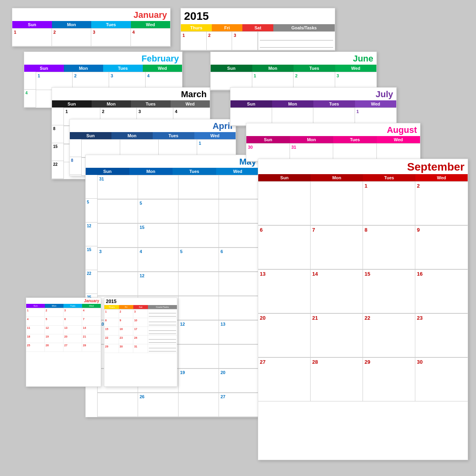 This screenshot has width=476, height=476. What do you see at coordinates (190, 104) in the screenshot?
I see `mar-wed-header: Wed` at bounding box center [190, 104].